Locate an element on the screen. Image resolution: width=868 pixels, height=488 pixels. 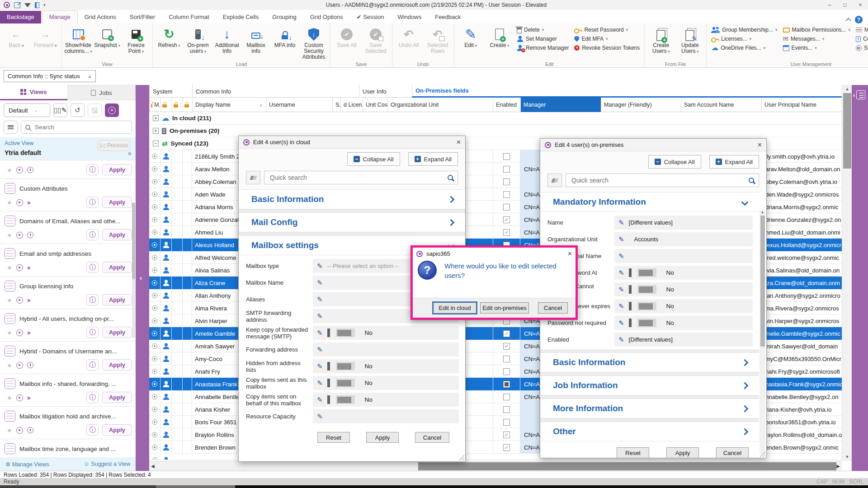
field-control: ✎Accounts is located at coordinates (684, 239).